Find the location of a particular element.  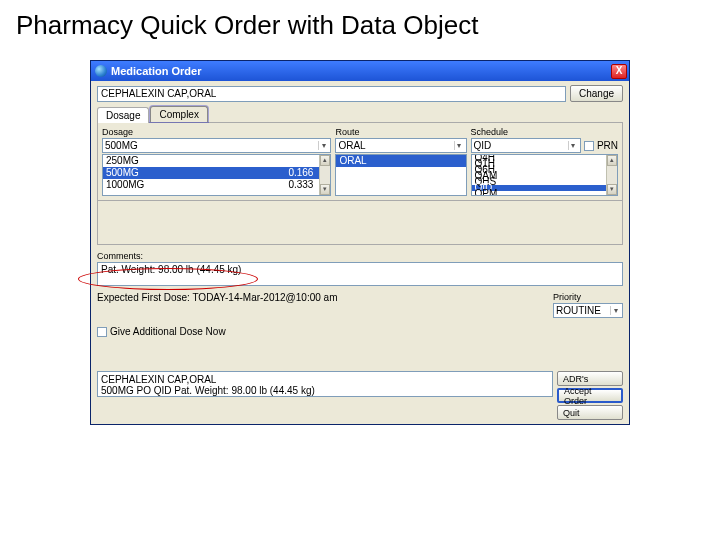

schedule-value: QID is located at coordinates (483, 146).